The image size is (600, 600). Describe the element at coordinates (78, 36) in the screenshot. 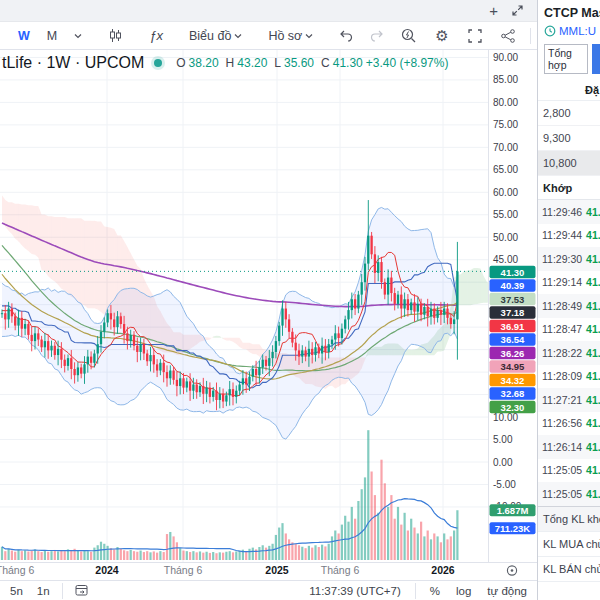

I see `interval-dropdown-chevron-icon` at that location.